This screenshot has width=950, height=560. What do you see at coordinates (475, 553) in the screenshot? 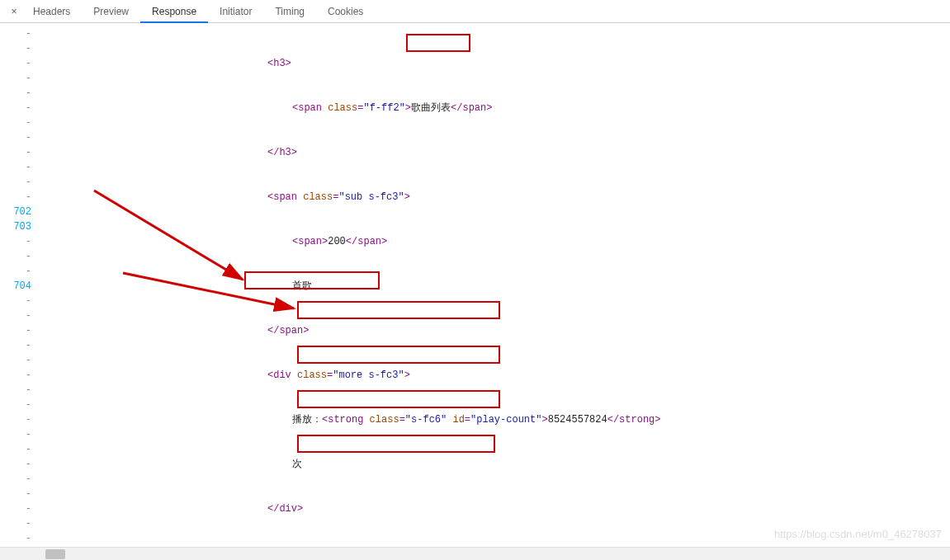
I see `horizontal-scrollbar` at bounding box center [475, 553].